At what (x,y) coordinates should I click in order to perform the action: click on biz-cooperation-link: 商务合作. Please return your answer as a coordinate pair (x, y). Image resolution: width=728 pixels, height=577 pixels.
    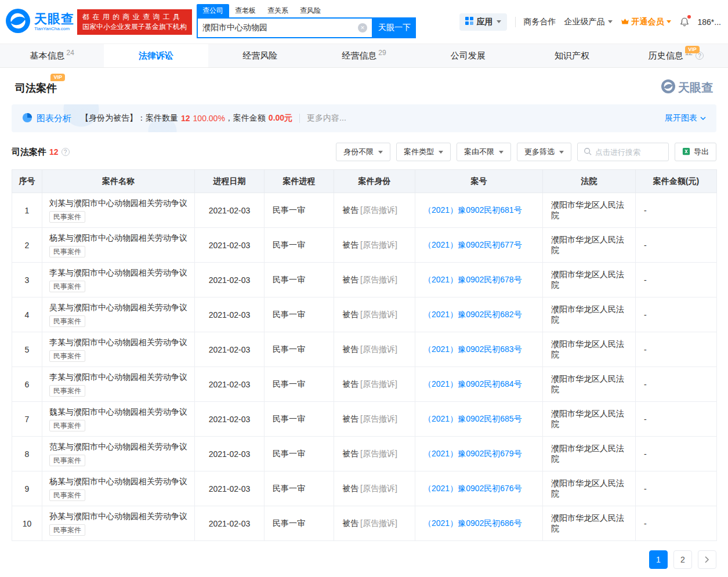
    Looking at the image, I should click on (540, 22).